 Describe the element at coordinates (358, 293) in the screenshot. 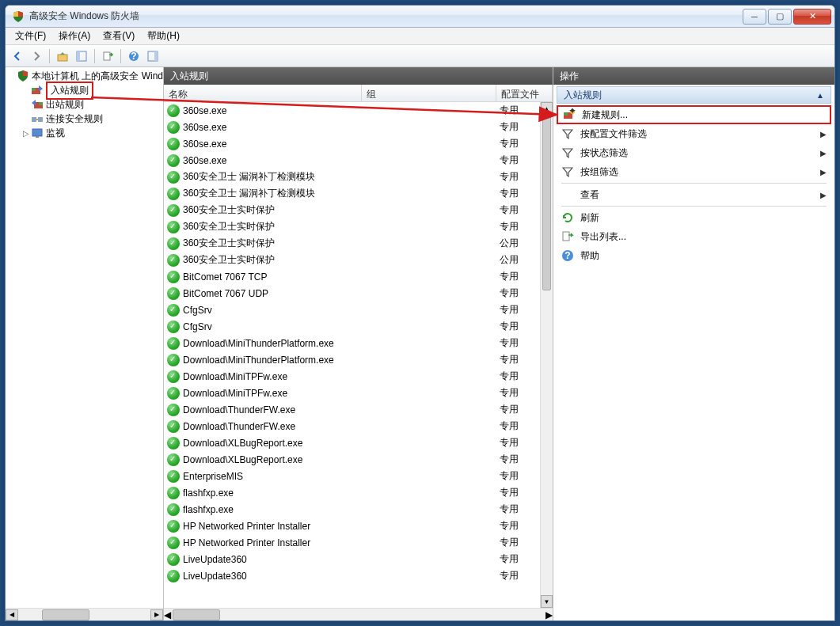

I see `rule-row: BitComet 7067 UDP专用` at that location.